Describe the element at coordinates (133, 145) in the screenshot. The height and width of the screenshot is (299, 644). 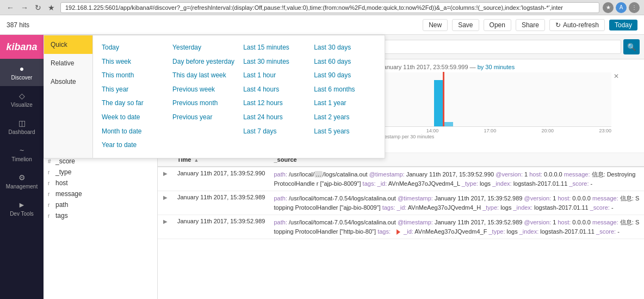
I see `time-yeartodate: Year to date` at that location.